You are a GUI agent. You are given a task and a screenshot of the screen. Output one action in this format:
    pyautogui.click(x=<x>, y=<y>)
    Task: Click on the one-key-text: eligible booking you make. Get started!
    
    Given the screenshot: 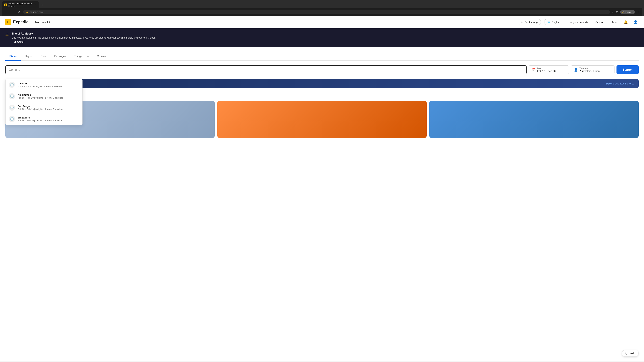 What is the action you would take?
    pyautogui.click(x=310, y=83)
    